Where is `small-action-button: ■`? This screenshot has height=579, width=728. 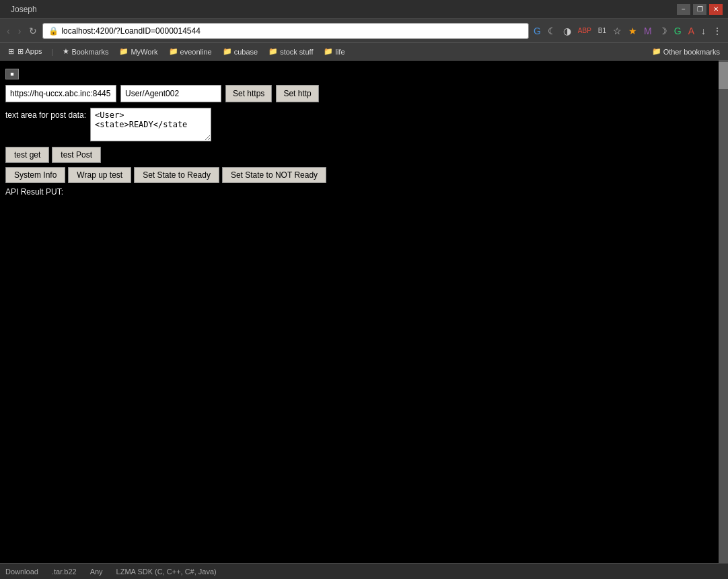 small-action-button: ■ is located at coordinates (12, 74).